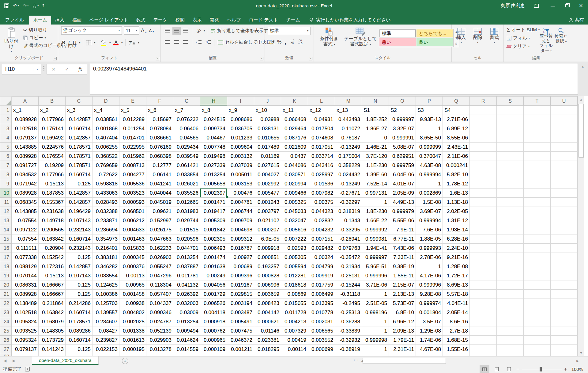  What do you see at coordinates (322, 248) in the screenshot?
I see `cell-L16: 0.029482` at bounding box center [322, 248].